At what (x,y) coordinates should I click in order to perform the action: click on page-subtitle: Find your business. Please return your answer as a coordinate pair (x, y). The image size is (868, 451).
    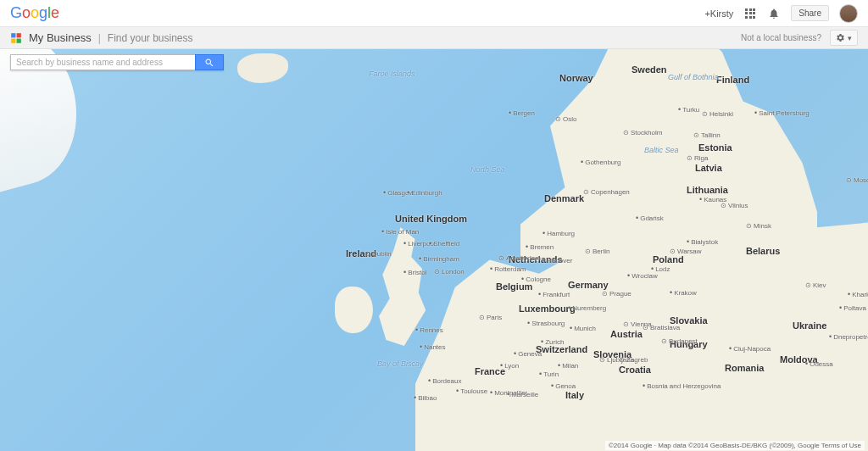
    Looking at the image, I should click on (151, 38).